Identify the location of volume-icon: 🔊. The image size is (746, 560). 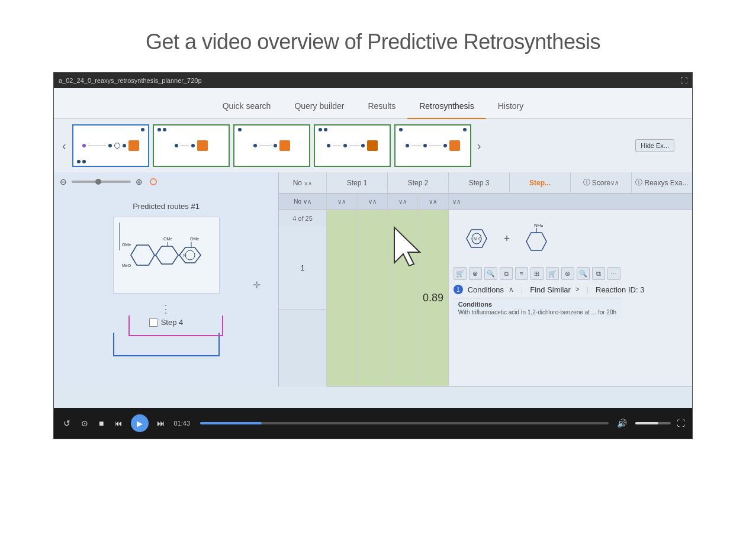
(622, 423).